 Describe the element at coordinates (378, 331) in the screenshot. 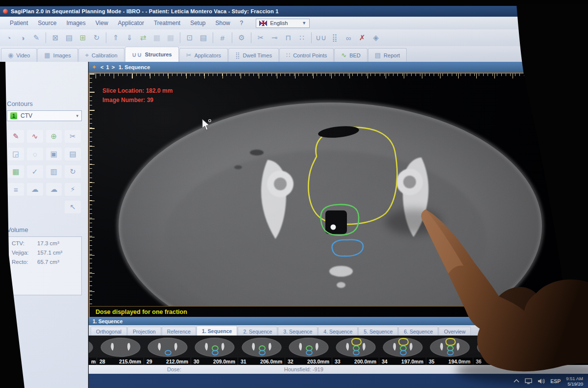

I see `seq-tab-5-sequence: 5. Sequence` at that location.